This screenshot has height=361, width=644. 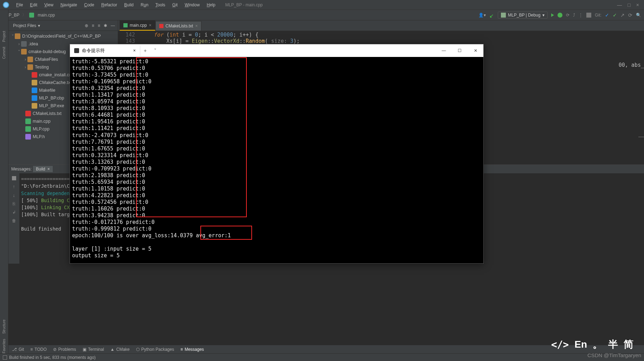 What do you see at coordinates (4, 181) in the screenshot?
I see `left-tool-strip: Project Commit Structure Favorites` at bounding box center [4, 181].